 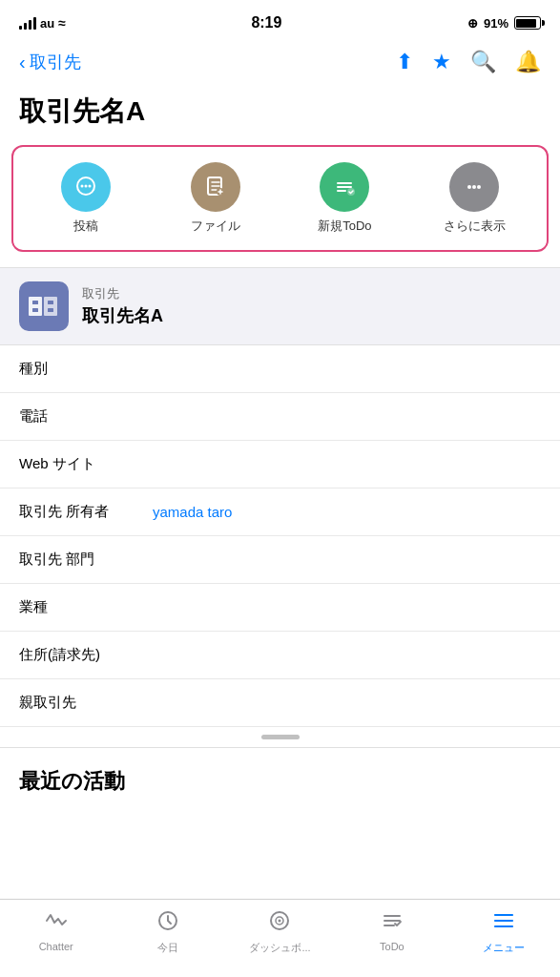 What do you see at coordinates (529, 62) in the screenshot?
I see `notification-icon: 🔔` at bounding box center [529, 62].